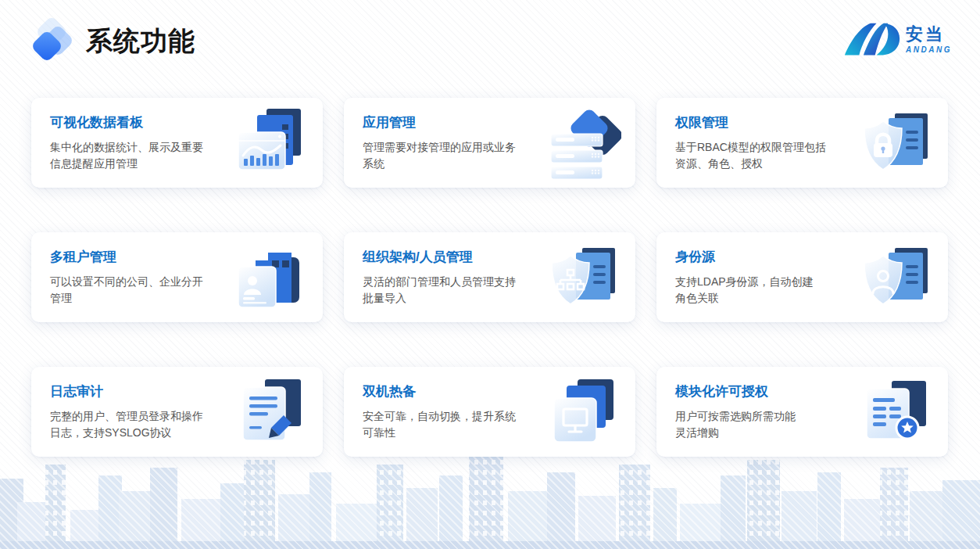 The height and width of the screenshot is (549, 980). I want to click on card-title: 多租户管理, so click(141, 257).